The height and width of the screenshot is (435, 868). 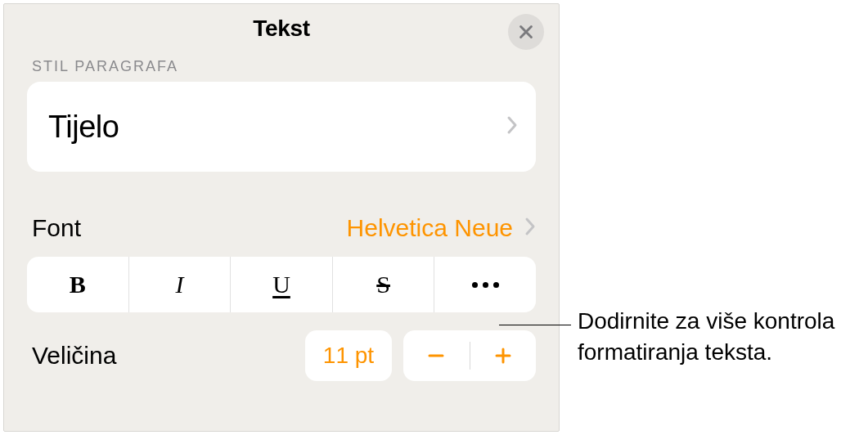 I want to click on plus-icon, so click(x=503, y=356).